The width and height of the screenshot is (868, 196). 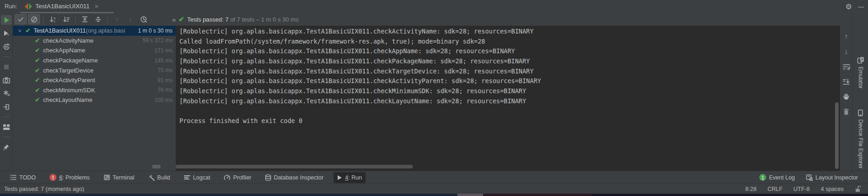 What do you see at coordinates (159, 178) in the screenshot?
I see `toolwindow-build: Build` at bounding box center [159, 178].